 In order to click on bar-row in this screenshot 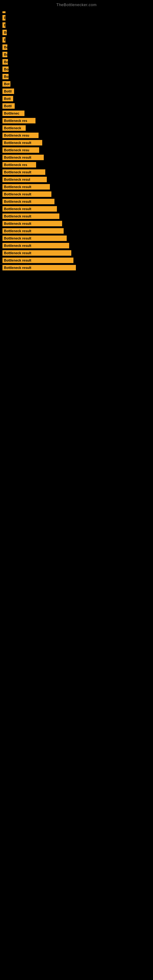, I will do `click(78, 12)`.